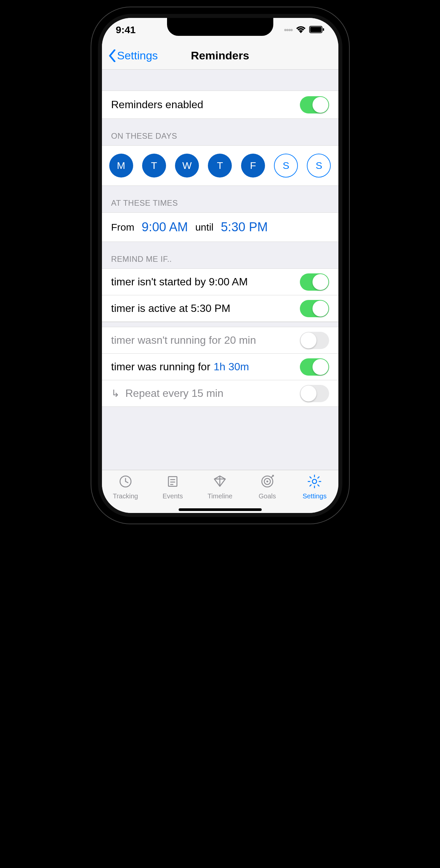 This screenshot has width=440, height=868. I want to click on remind-row-repeat: ↳ Repeat every 15 min, so click(220, 394).